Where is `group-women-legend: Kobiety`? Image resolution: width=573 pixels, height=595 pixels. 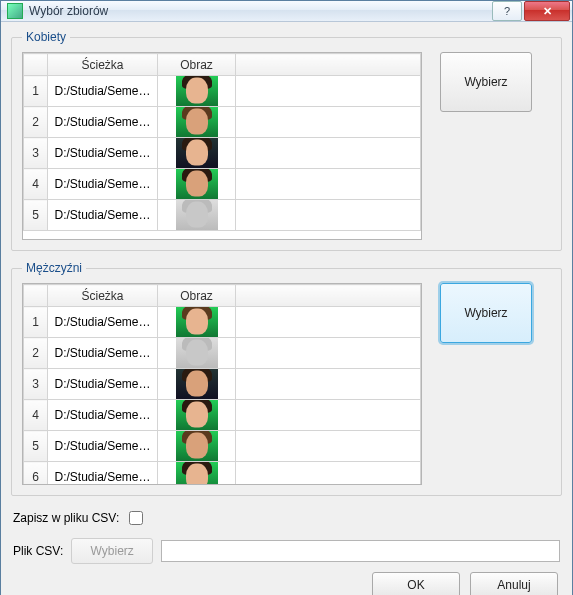
group-women-legend: Kobiety is located at coordinates (46, 37).